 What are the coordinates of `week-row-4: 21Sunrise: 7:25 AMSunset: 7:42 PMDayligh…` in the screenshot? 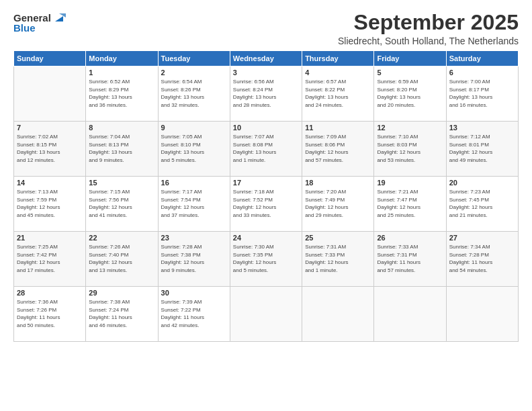 It's located at (266, 259).